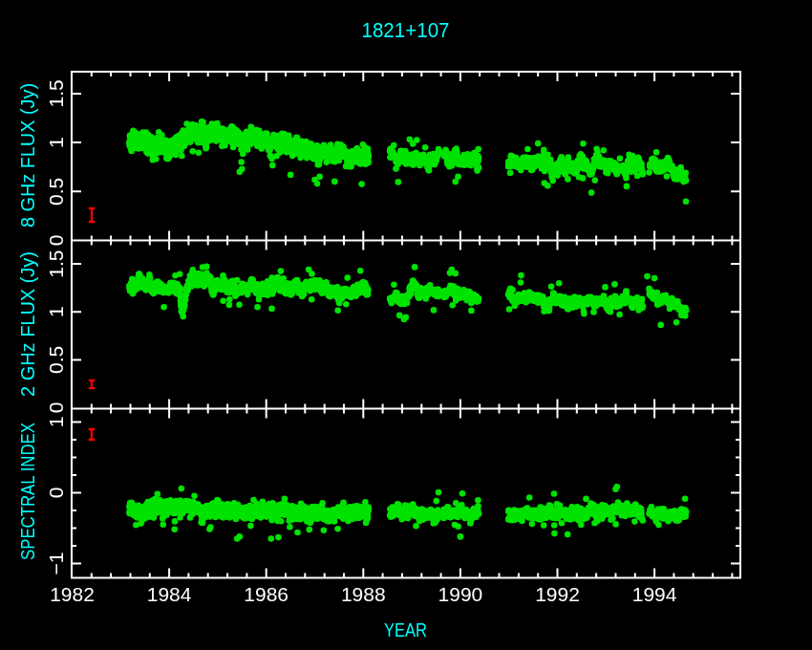 This screenshot has width=812, height=650. Describe the element at coordinates (363, 595) in the screenshot. I see `svg-text: 1988` at that location.